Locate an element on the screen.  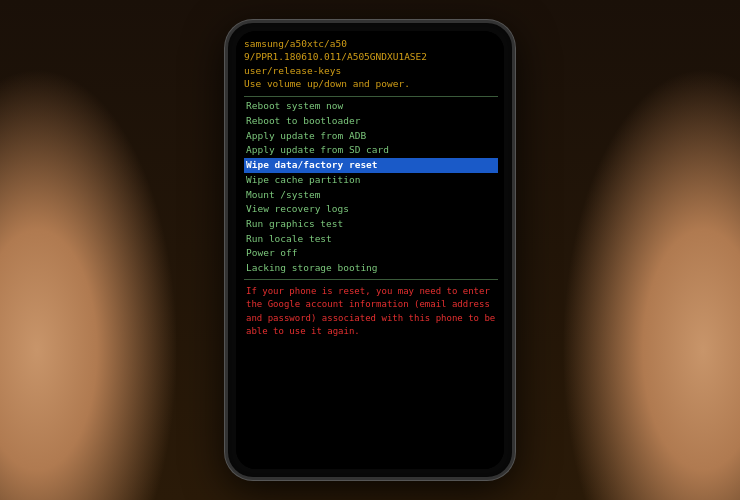
menu-item-11: Lacking storage booting is located at coordinates (371, 268).